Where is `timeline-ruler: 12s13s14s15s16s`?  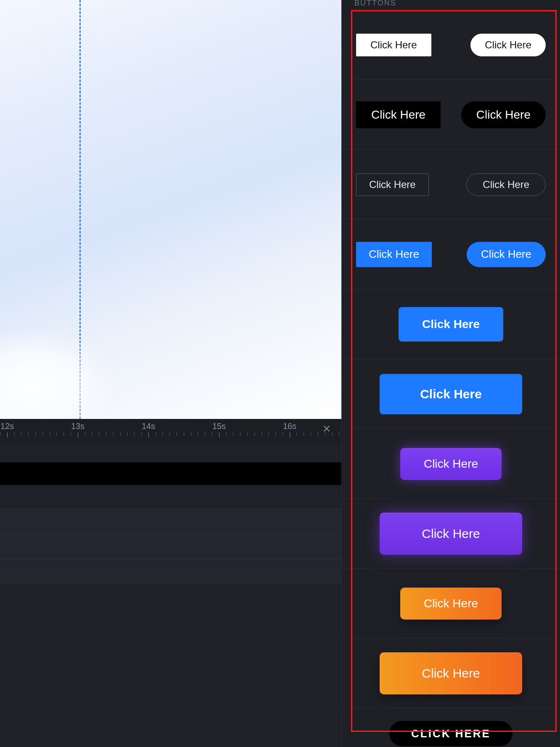 timeline-ruler: 12s13s14s15s16s is located at coordinates (171, 431).